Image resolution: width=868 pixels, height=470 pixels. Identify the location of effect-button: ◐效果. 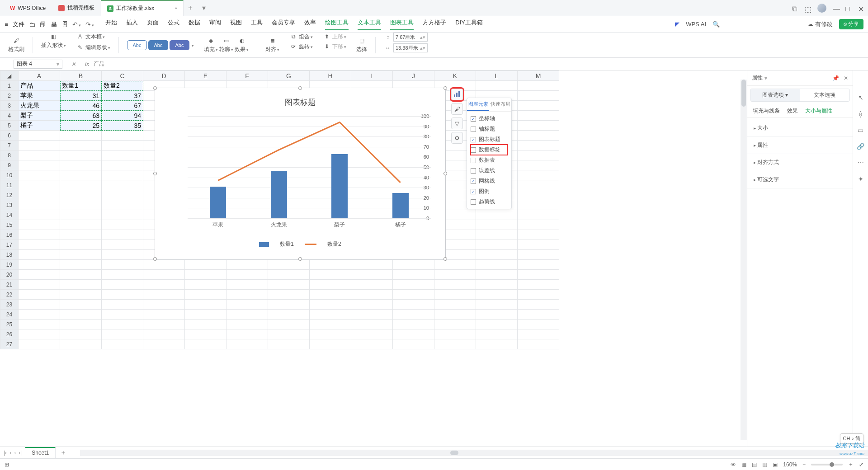
(241, 45).